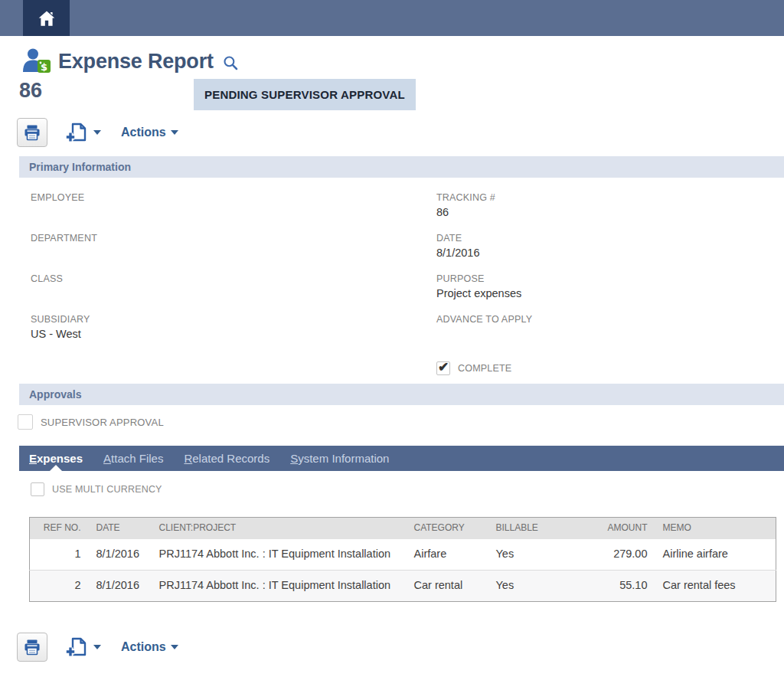 The height and width of the screenshot is (690, 784). Describe the element at coordinates (610, 212) in the screenshot. I see `field-value: 86` at that location.